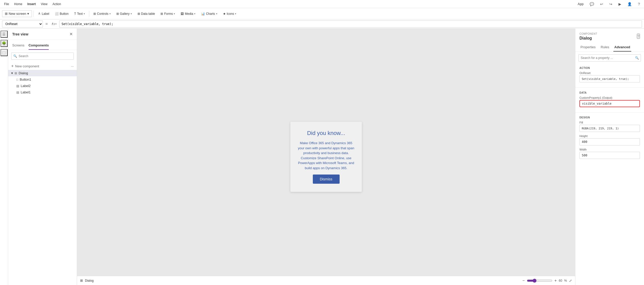 The width and height of the screenshot is (644, 285). I want to click on property-search-input, so click(610, 58).